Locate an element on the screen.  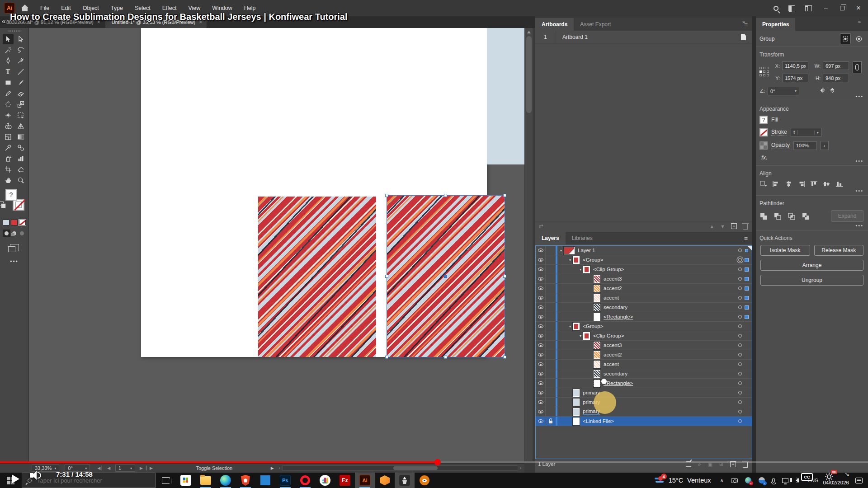
tray-capture-icon is located at coordinates (734, 481).